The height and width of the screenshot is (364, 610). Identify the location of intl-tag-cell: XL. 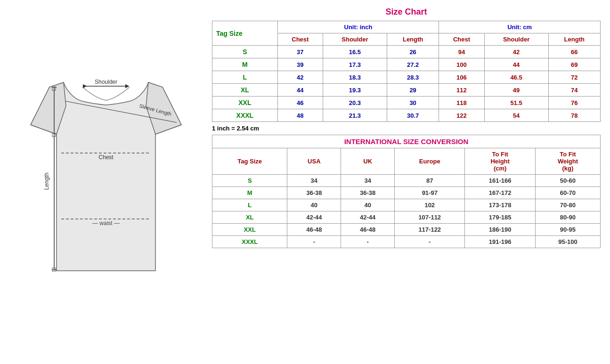
(250, 218).